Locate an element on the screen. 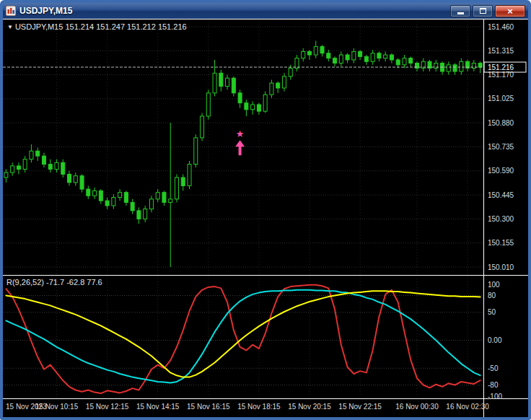  symbol-marker-icon: ▼ is located at coordinates (10, 27).